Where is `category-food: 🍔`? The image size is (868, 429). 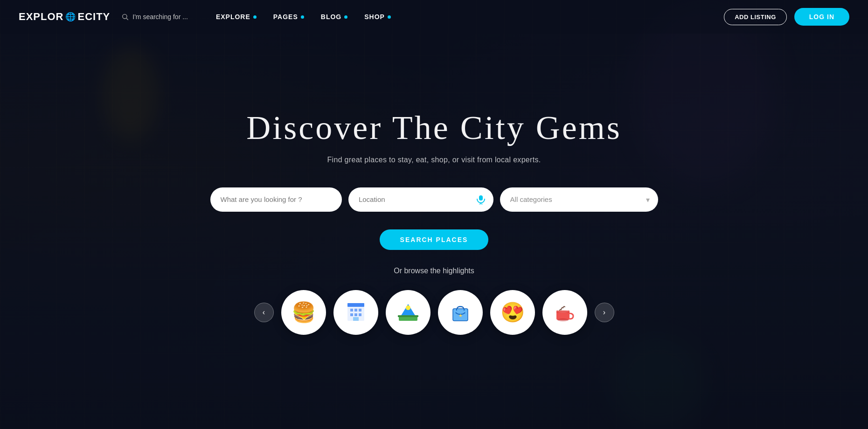 category-food: 🍔 is located at coordinates (304, 312).